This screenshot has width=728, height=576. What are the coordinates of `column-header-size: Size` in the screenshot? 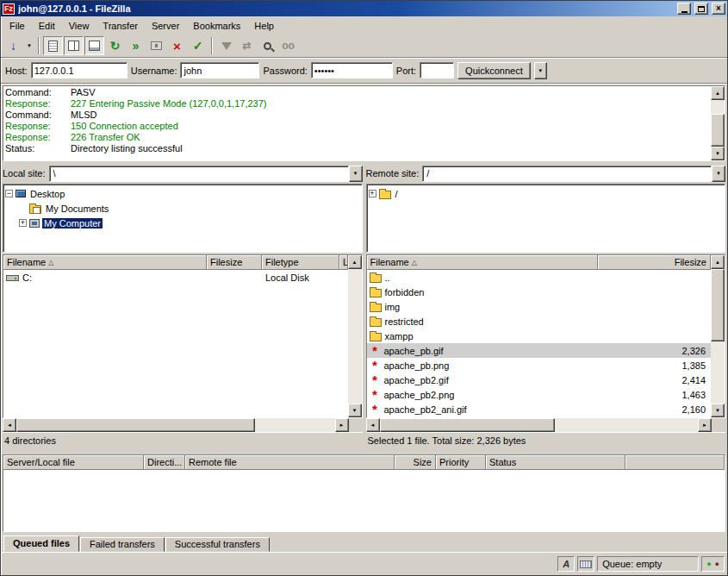 It's located at (415, 462).